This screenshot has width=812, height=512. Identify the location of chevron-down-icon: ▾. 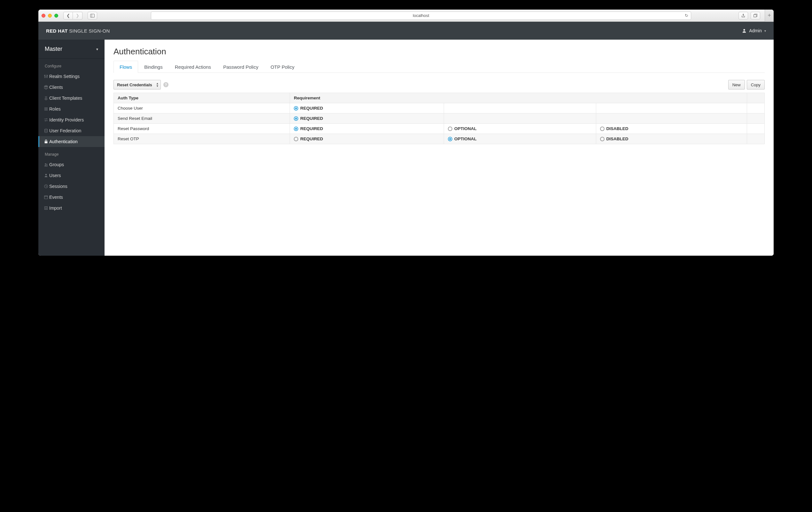
(97, 49).